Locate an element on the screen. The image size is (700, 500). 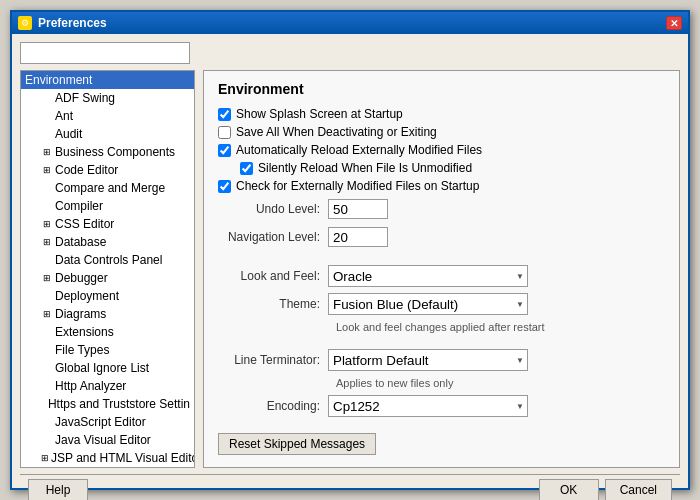
footer: Help OK Cancel is located at coordinates (350, 487).